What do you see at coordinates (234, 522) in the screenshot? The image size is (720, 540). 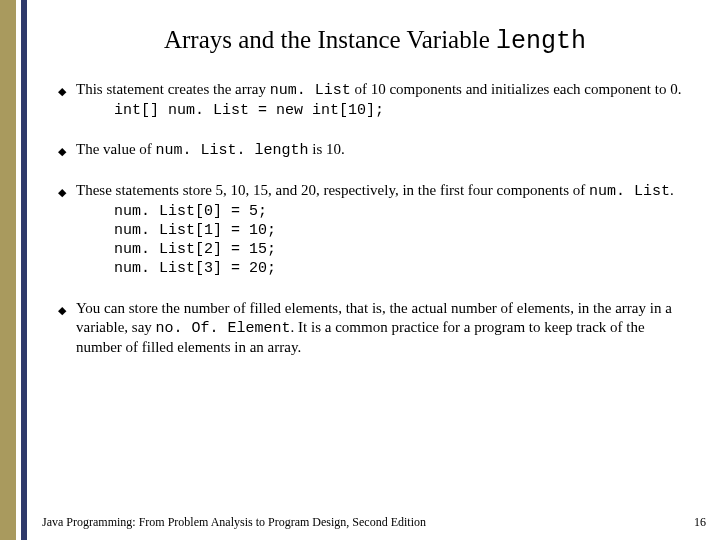 I see `footer-text: Java Programming: From Problem Analysis …` at bounding box center [234, 522].